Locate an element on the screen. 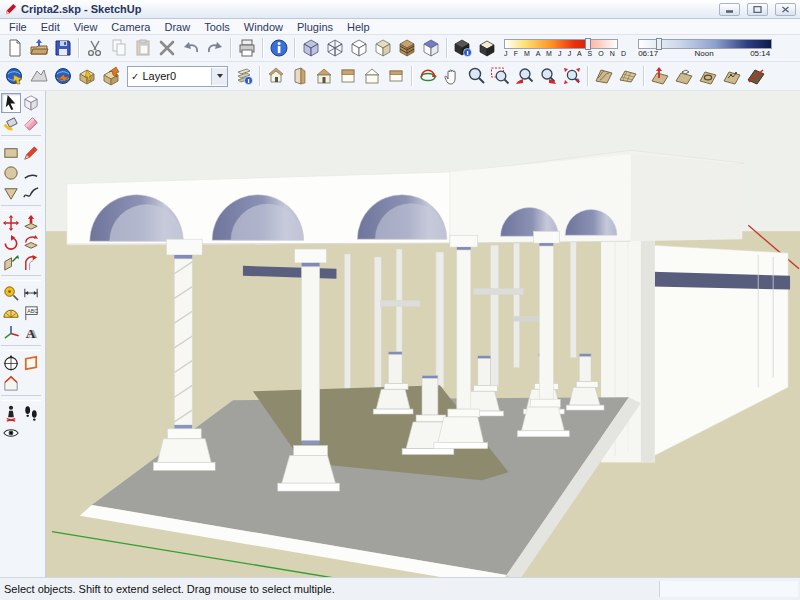  share-models-button is located at coordinates (111, 76).